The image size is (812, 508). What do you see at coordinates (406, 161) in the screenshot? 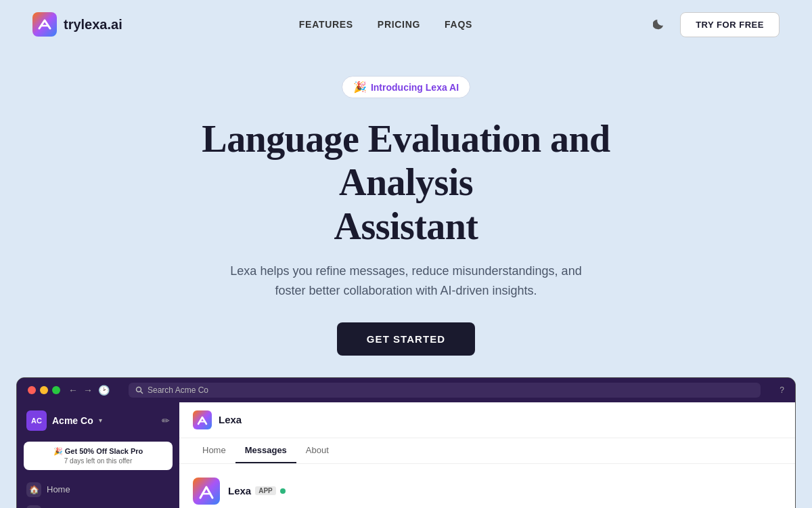
I see `hero-title-line1: Language Evaluation and Analysis` at bounding box center [406, 161].